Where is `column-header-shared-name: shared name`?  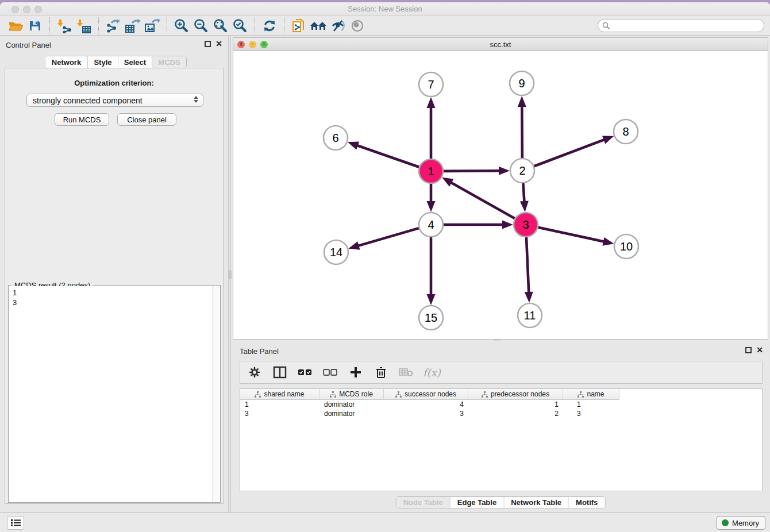
column-header-shared-name: shared name is located at coordinates (280, 394).